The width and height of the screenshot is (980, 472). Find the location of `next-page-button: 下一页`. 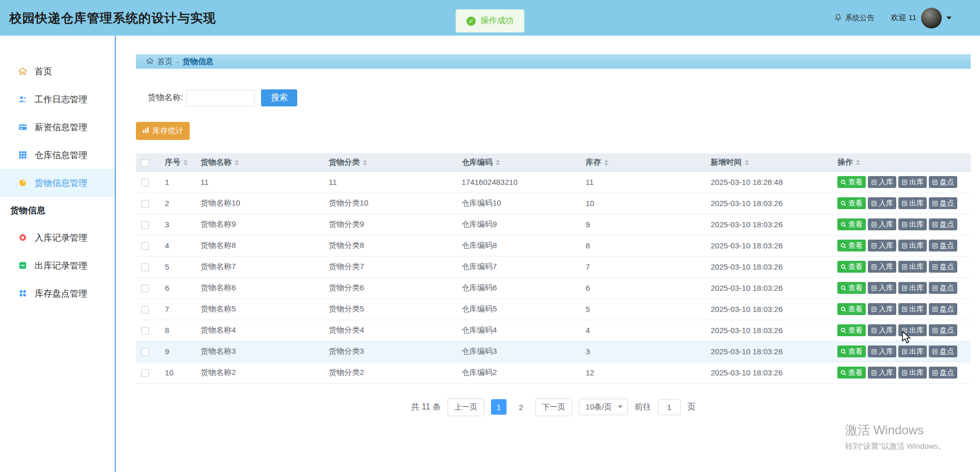

next-page-button: 下一页 is located at coordinates (554, 407).